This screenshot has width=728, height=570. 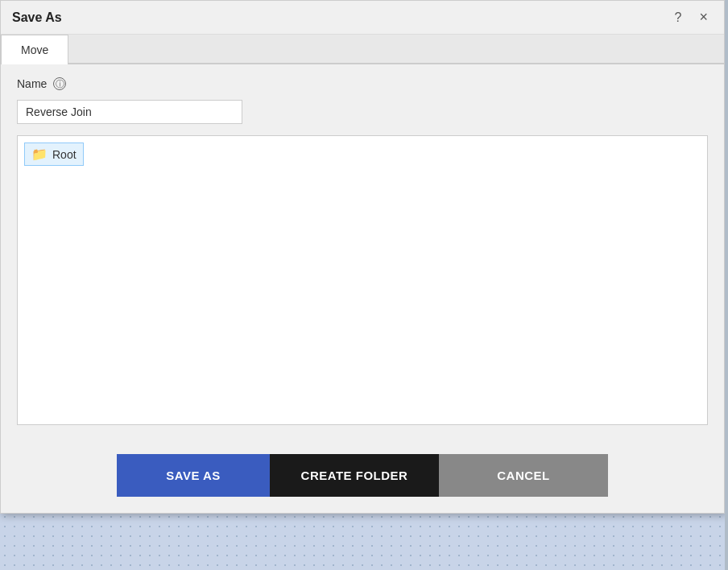 What do you see at coordinates (362, 84) in the screenshot?
I see `name-row: Name ⓘ` at bounding box center [362, 84].